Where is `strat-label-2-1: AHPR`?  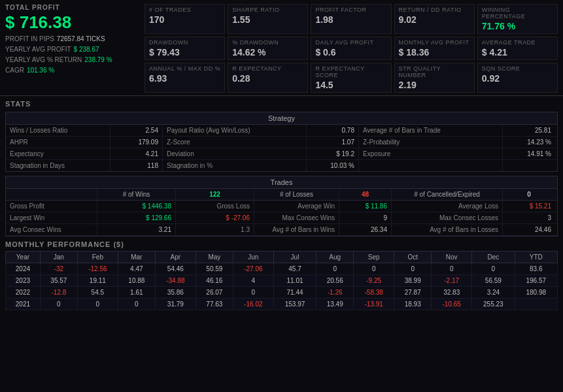
strat-label-2-1: AHPR is located at coordinates (58, 142).